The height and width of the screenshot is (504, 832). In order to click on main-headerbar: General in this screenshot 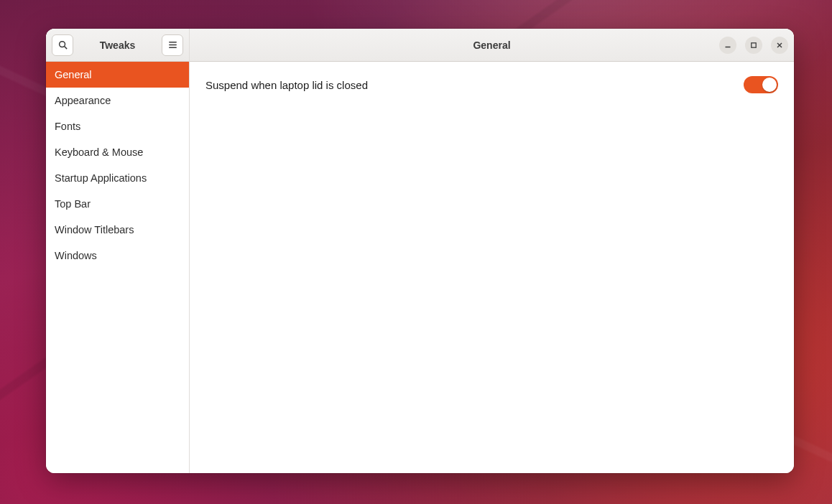, I will do `click(491, 45)`.